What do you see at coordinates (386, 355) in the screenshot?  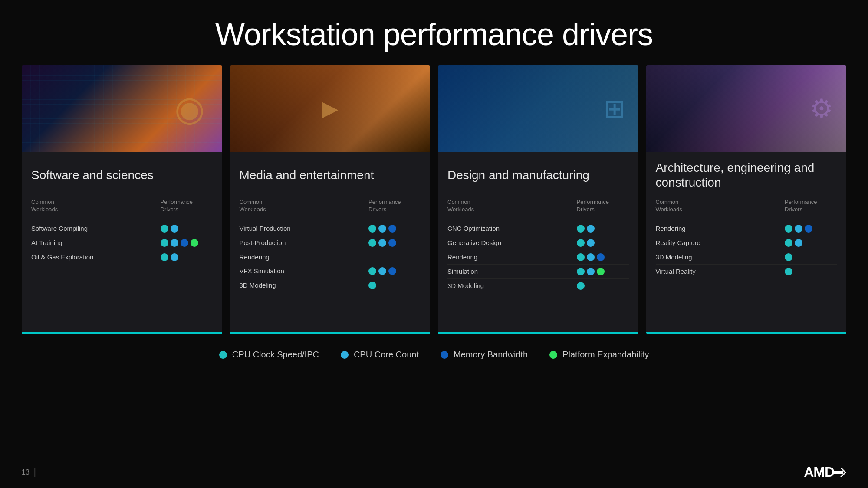 I see `legend-label-core: CPU Core Count` at bounding box center [386, 355].